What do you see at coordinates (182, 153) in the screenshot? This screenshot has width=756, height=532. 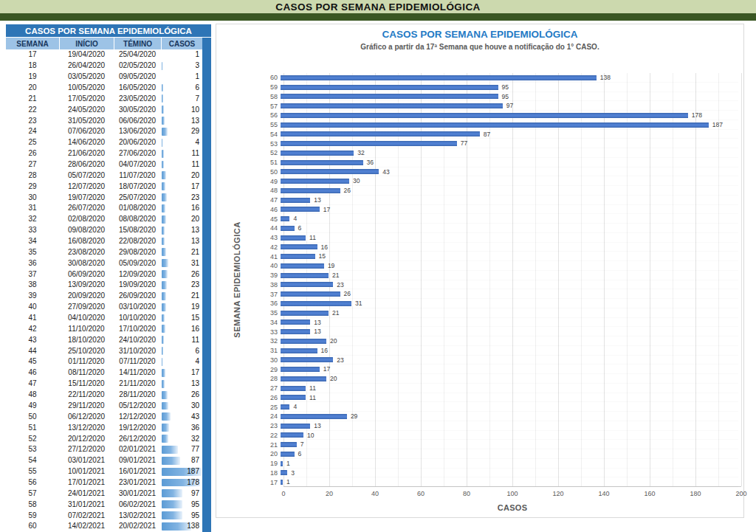 I see `cell-casos: 11` at bounding box center [182, 153].